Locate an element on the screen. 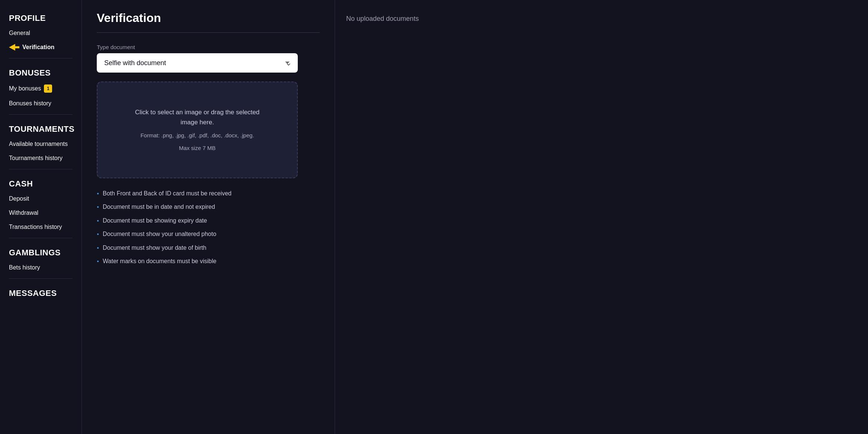 The height and width of the screenshot is (434, 868). sidebar-section-title-tournaments: TOURNAMENTS is located at coordinates (41, 128).